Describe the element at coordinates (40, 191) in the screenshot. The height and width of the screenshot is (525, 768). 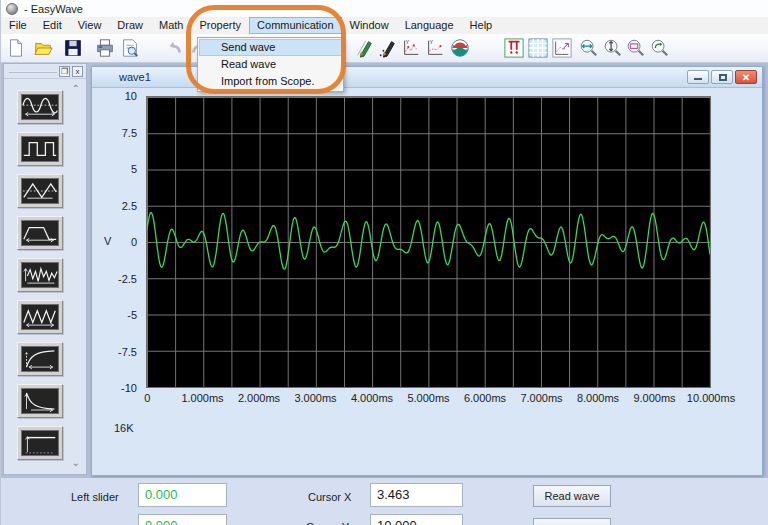
I see `triangle-wave-button` at that location.